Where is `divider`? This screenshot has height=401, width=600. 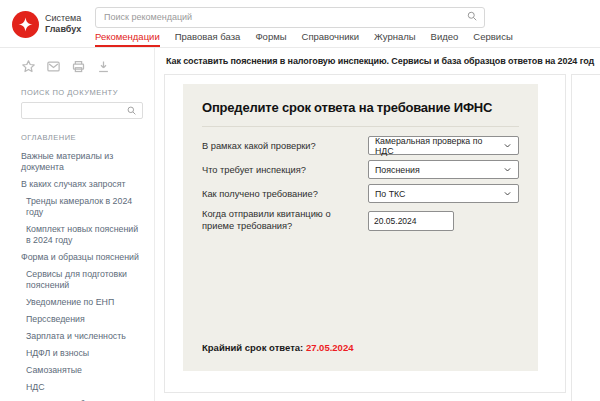 divider is located at coordinates (360, 126).